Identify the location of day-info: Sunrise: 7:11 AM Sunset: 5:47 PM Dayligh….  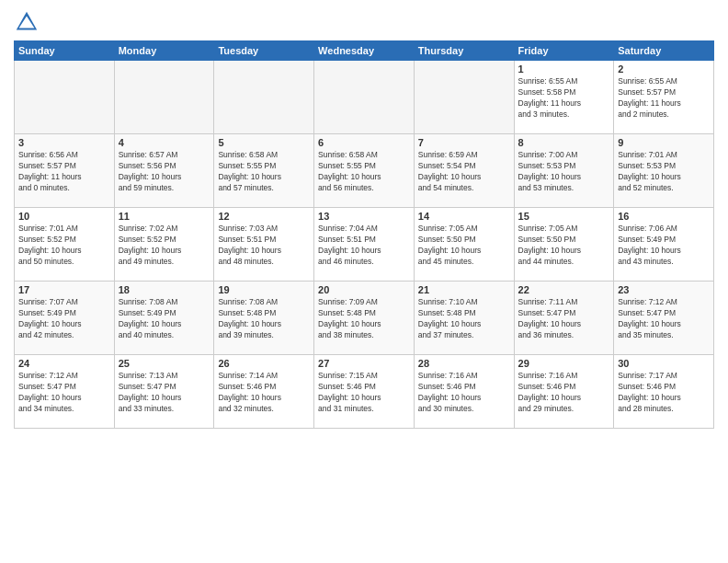
(564, 319).